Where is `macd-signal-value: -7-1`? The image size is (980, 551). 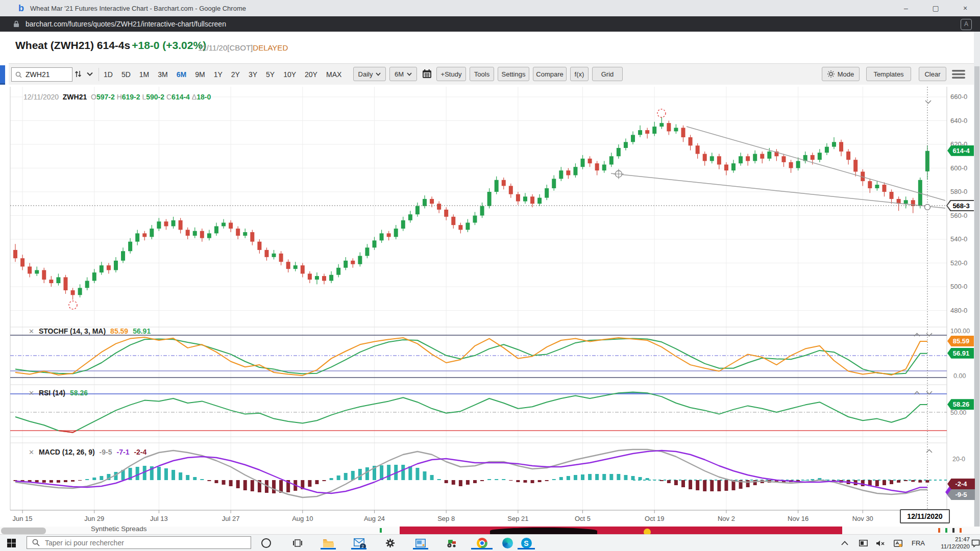 macd-signal-value: -7-1 is located at coordinates (124, 452).